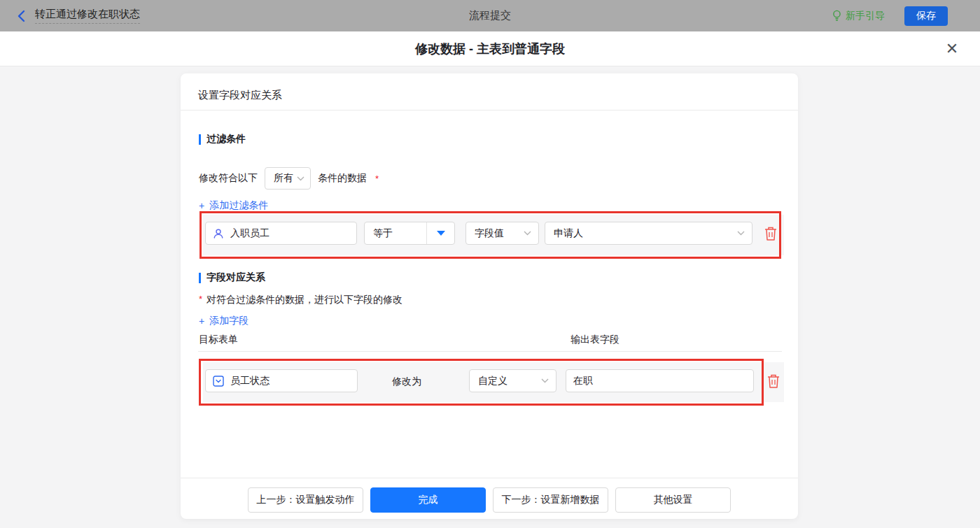 The image size is (980, 528). What do you see at coordinates (595, 340) in the screenshot?
I see `column-header-output-field: 输出表字段` at bounding box center [595, 340].